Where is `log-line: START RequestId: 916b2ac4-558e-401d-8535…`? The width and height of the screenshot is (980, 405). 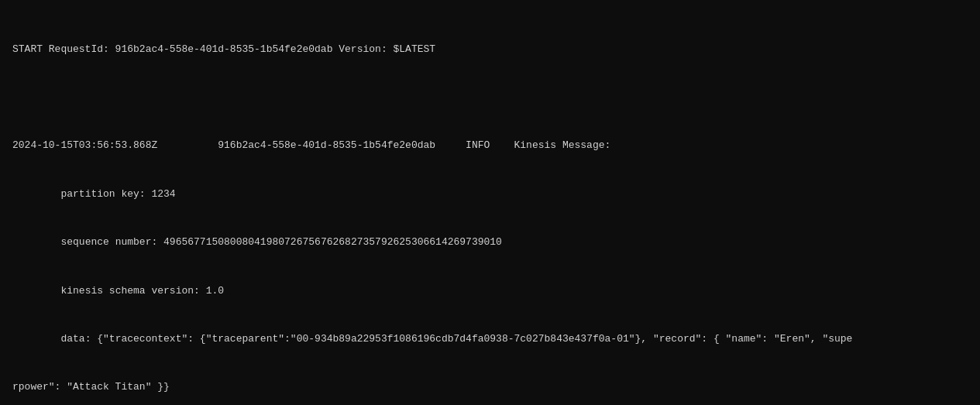 log-line: START RequestId: 916b2ac4-558e-401d-8535… is located at coordinates (490, 50).